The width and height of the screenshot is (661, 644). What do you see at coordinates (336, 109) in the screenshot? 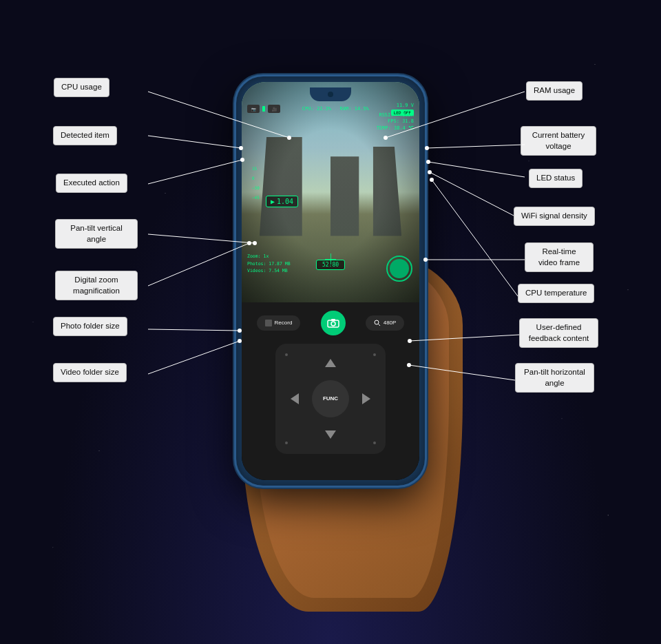
I see `hud-cpu-ram: CPU: 22.3% RAM: 14.5%` at bounding box center [336, 109].